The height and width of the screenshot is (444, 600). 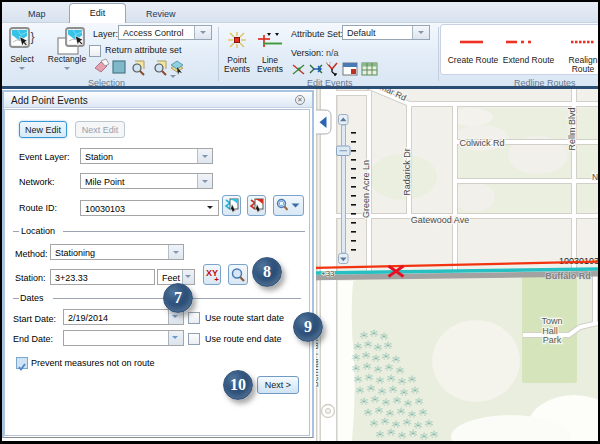 I want to click on svg-text: +33, so click(x=328, y=274).